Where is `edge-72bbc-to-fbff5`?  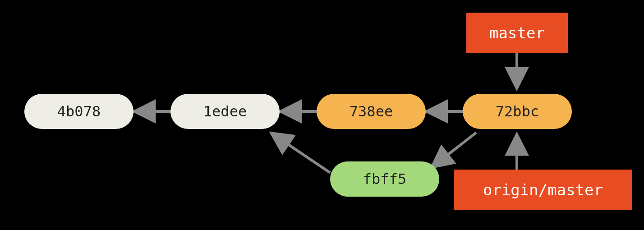 edge-72bbc-to-fbff5 is located at coordinates (454, 150).